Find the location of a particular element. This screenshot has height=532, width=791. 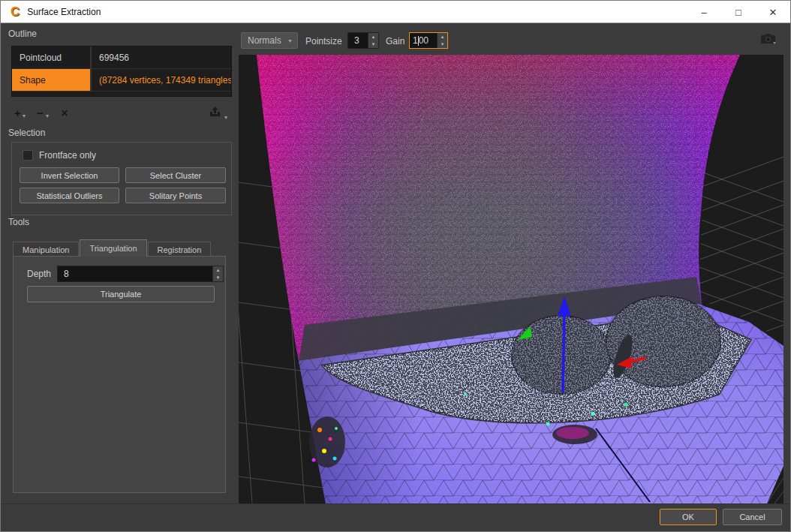

depth-spinbox: 8 ▲ ▼ is located at coordinates (140, 274).